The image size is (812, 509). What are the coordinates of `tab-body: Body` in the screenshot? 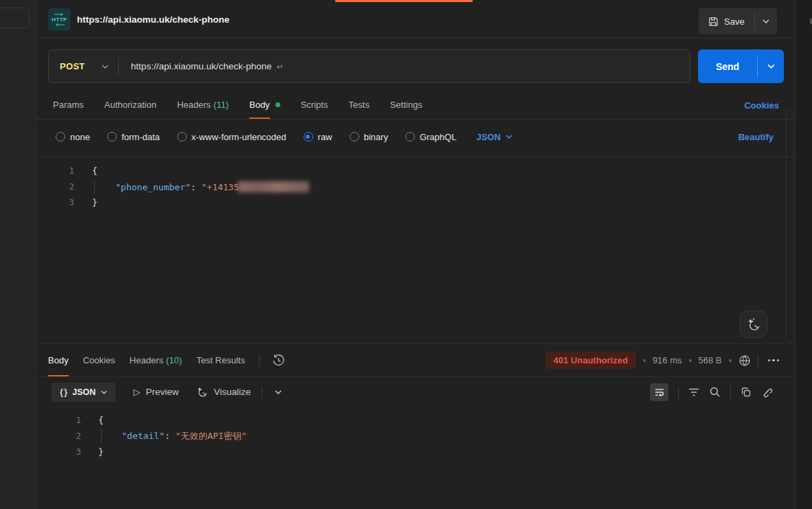 It's located at (265, 104).